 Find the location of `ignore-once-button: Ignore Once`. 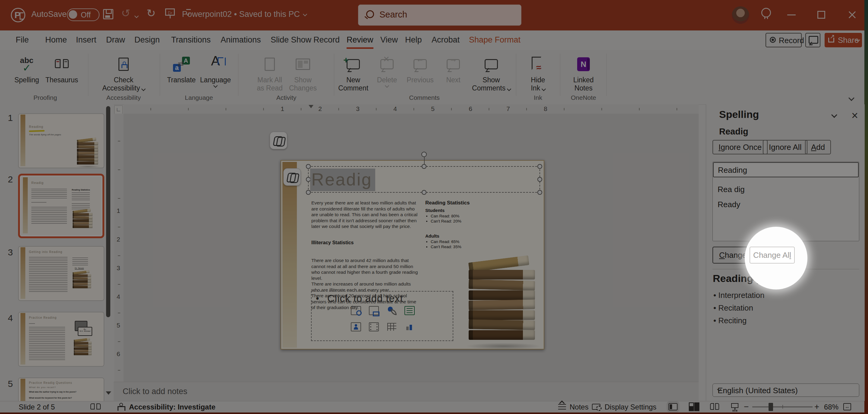

ignore-once-button: Ignore Once is located at coordinates (740, 147).